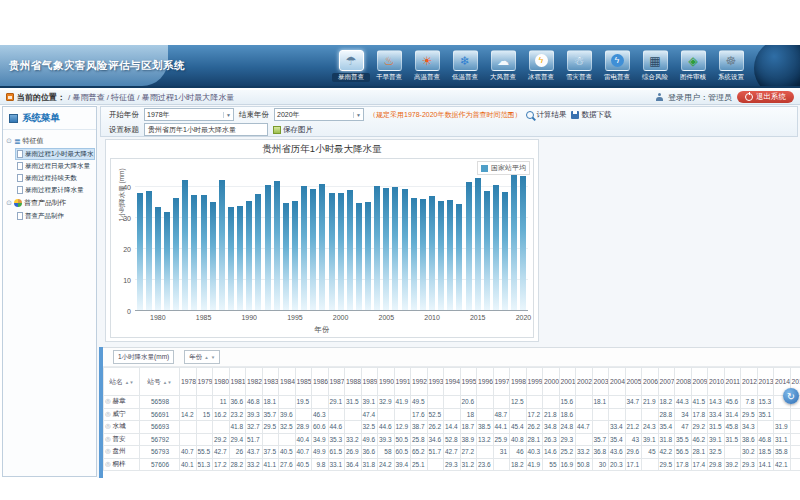 The width and height of the screenshot is (800, 500). I want to click on year-col-header: 1981, so click(238, 382).